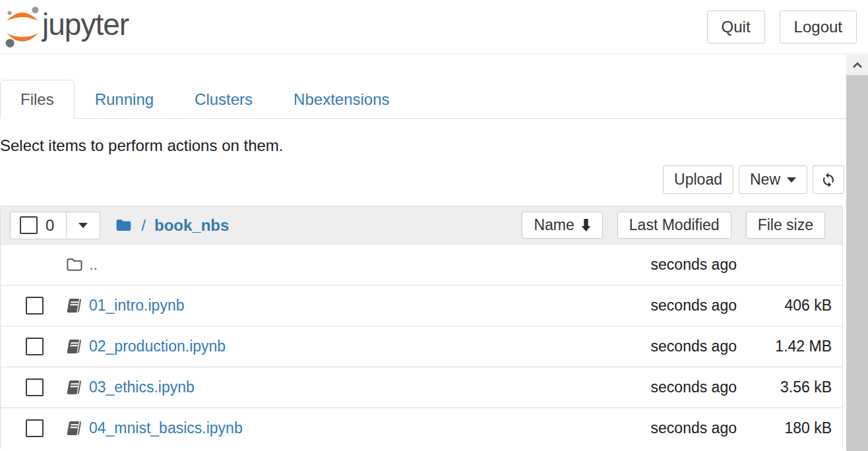 The image size is (868, 451). I want to click on quit-button: Quit, so click(736, 27).